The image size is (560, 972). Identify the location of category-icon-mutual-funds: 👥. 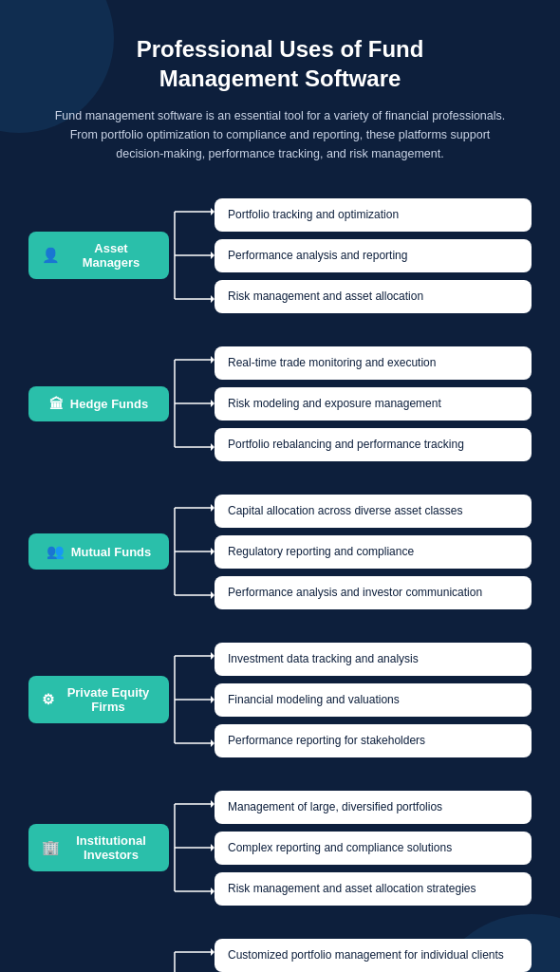
(55, 551).